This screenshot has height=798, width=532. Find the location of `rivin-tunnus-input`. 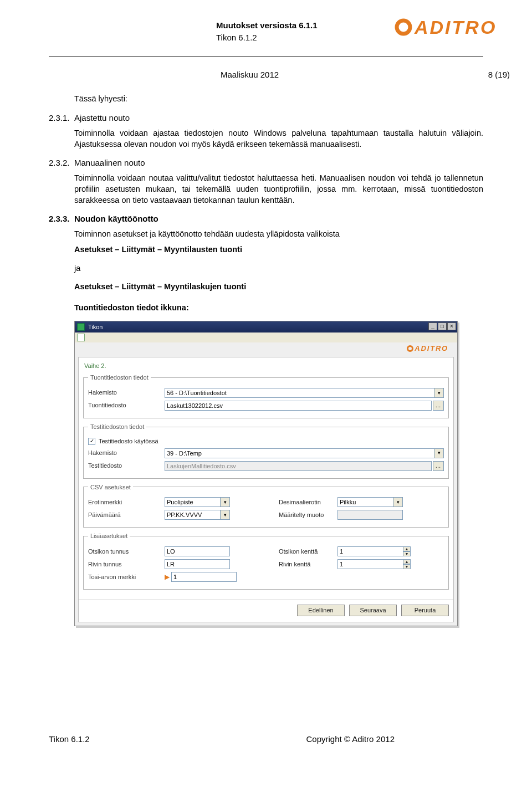

rivin-tunnus-input is located at coordinates (197, 564).